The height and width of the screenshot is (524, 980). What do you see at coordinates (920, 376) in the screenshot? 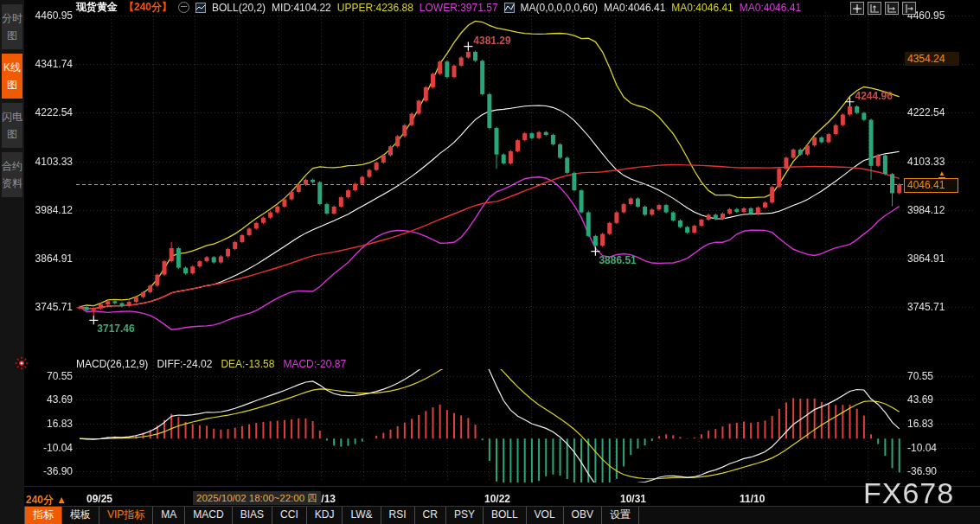
I see `macd-tick-right-0: 70.55` at bounding box center [920, 376].